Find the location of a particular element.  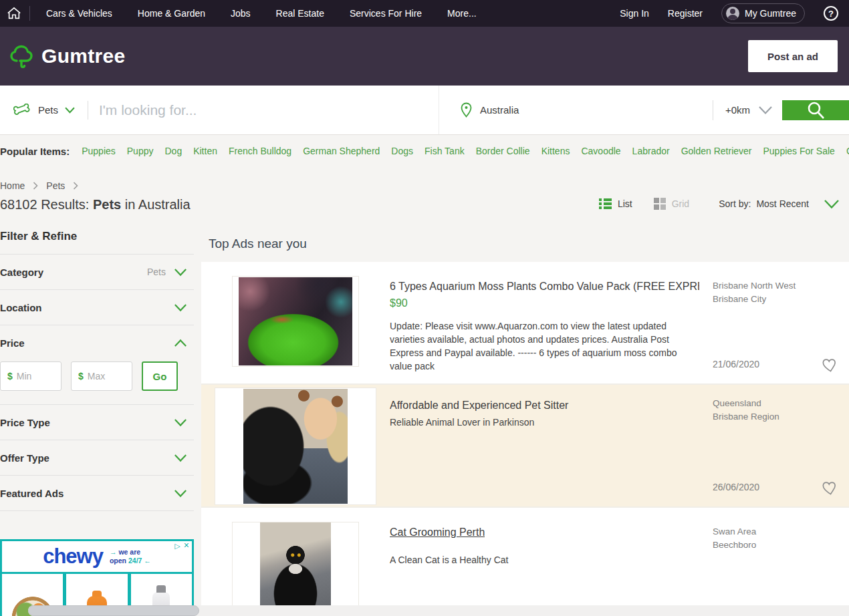

site-header: Gumtree Post an ad is located at coordinates (424, 56).